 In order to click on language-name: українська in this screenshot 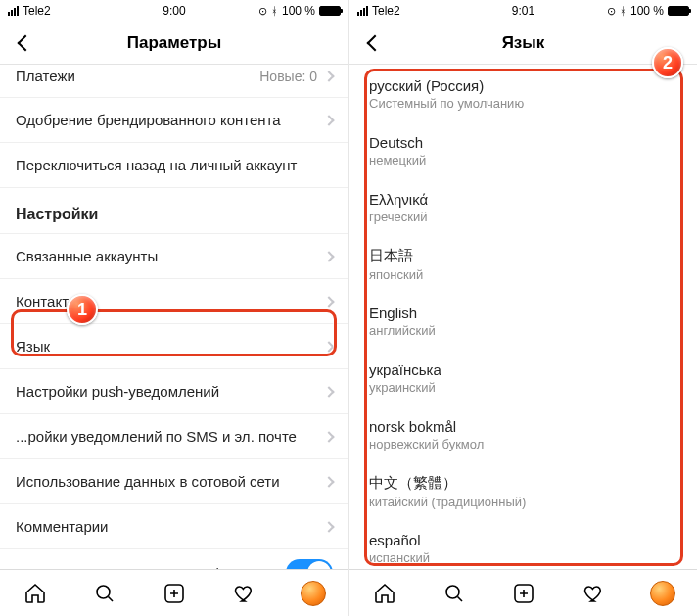, I will do `click(405, 370)`.